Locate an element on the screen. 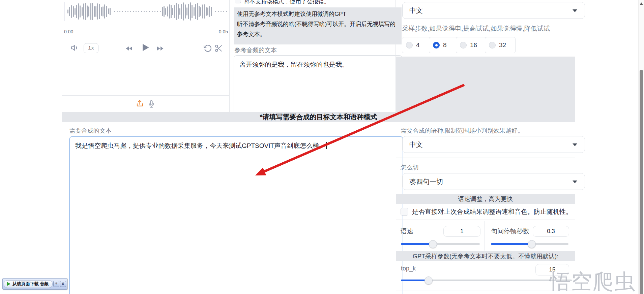  cut-method-value: 凑四句一切 is located at coordinates (426, 182).